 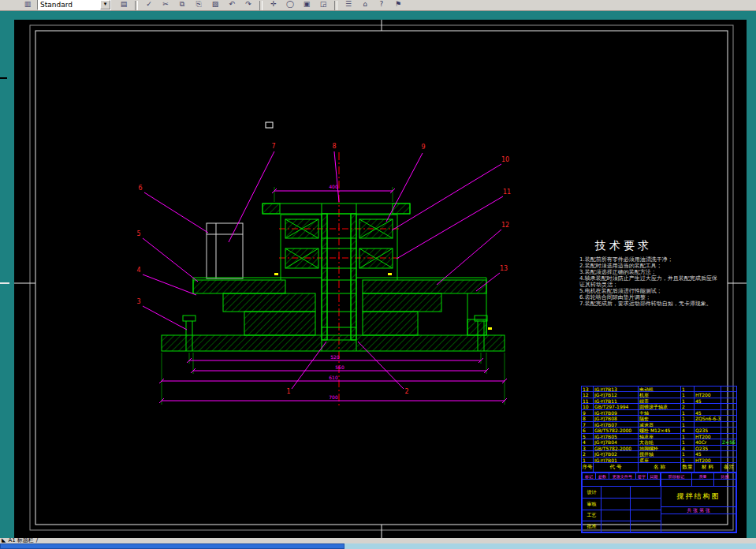 I want to click on bom-no: 8, so click(x=587, y=418).